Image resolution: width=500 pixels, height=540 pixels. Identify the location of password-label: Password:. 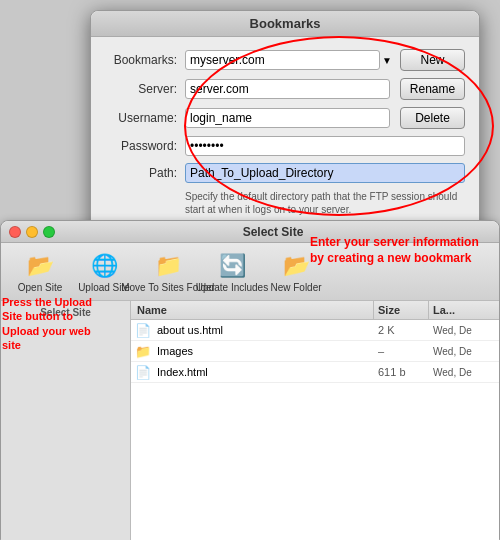
(145, 146).